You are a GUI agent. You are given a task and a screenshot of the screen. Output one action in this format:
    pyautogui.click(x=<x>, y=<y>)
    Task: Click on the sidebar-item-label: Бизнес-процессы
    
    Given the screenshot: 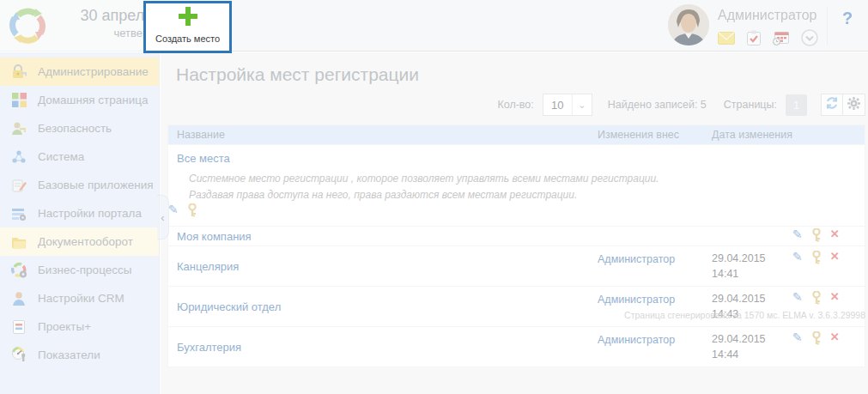 What is the action you would take?
    pyautogui.click(x=84, y=270)
    